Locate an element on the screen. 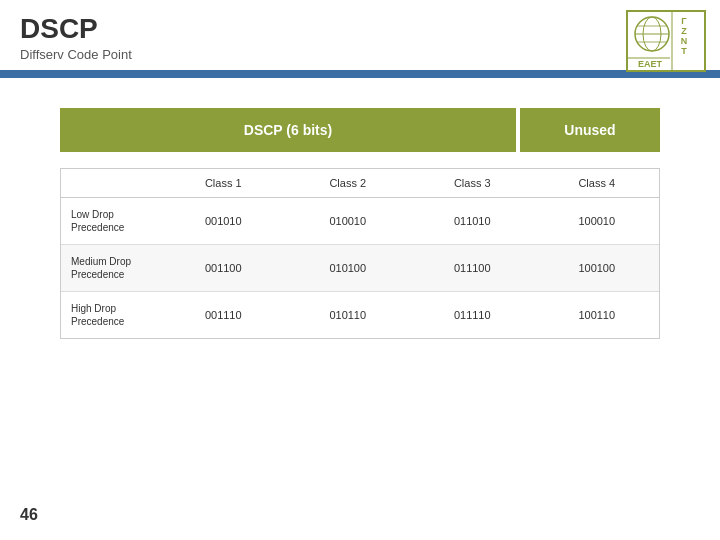  row-2-class1: 001110 is located at coordinates (224, 314).